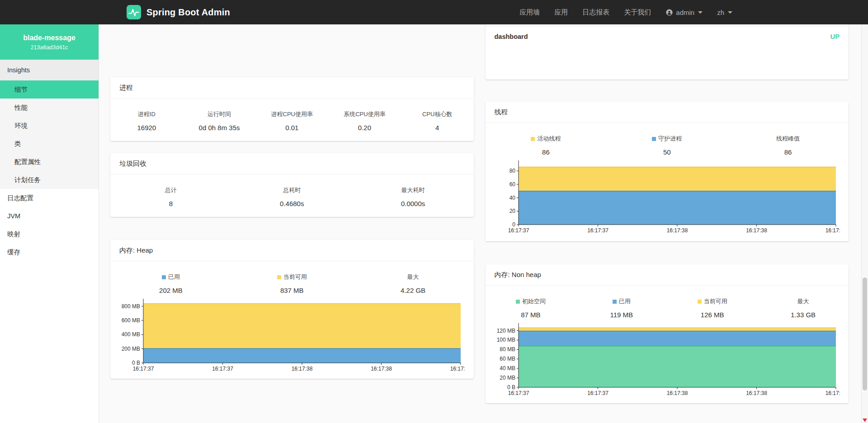 The width and height of the screenshot is (868, 423). What do you see at coordinates (146, 114) in the screenshot?
I see `stat-label: 进程ID` at bounding box center [146, 114].